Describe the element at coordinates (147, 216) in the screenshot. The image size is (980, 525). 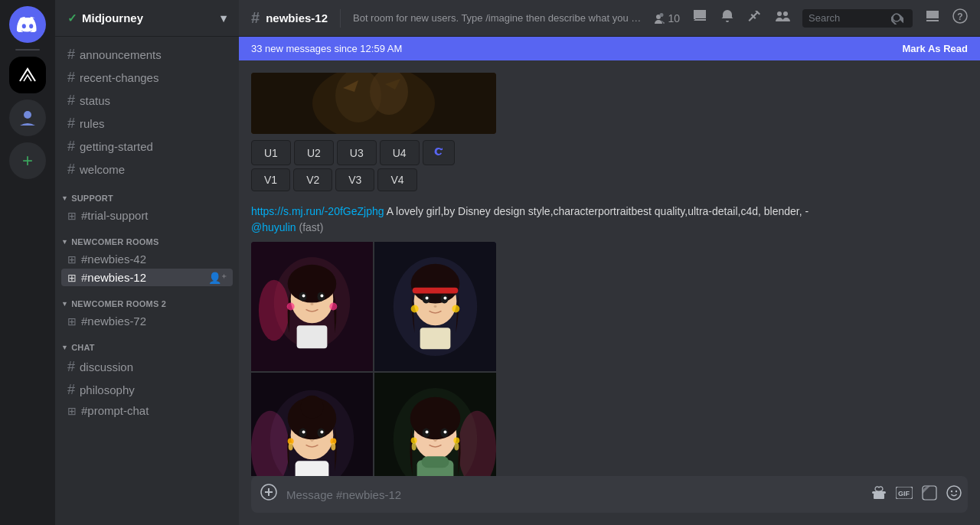
I see `channel-item-trial-support: ⊞ # trial-support` at that location.